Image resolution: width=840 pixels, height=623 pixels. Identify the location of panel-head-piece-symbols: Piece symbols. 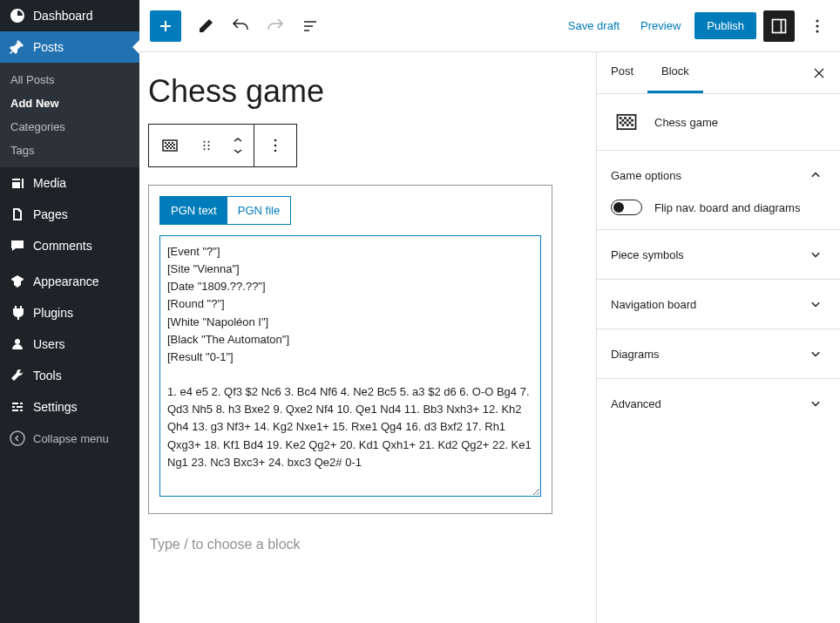
(718, 254).